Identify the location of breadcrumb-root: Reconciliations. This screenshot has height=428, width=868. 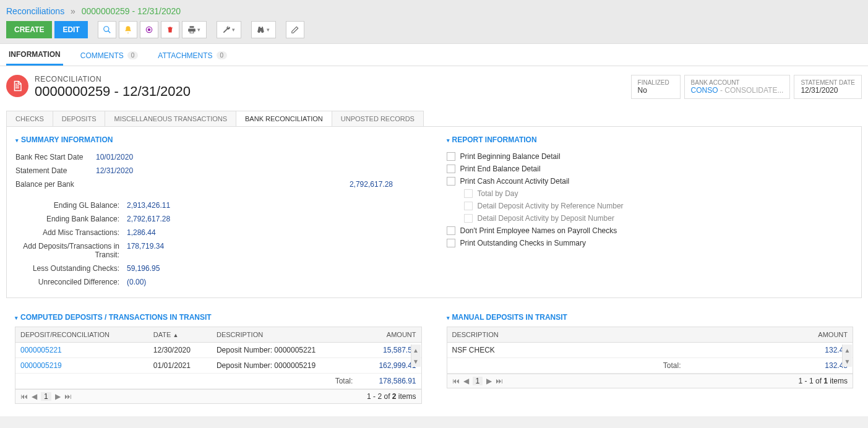
(35, 11).